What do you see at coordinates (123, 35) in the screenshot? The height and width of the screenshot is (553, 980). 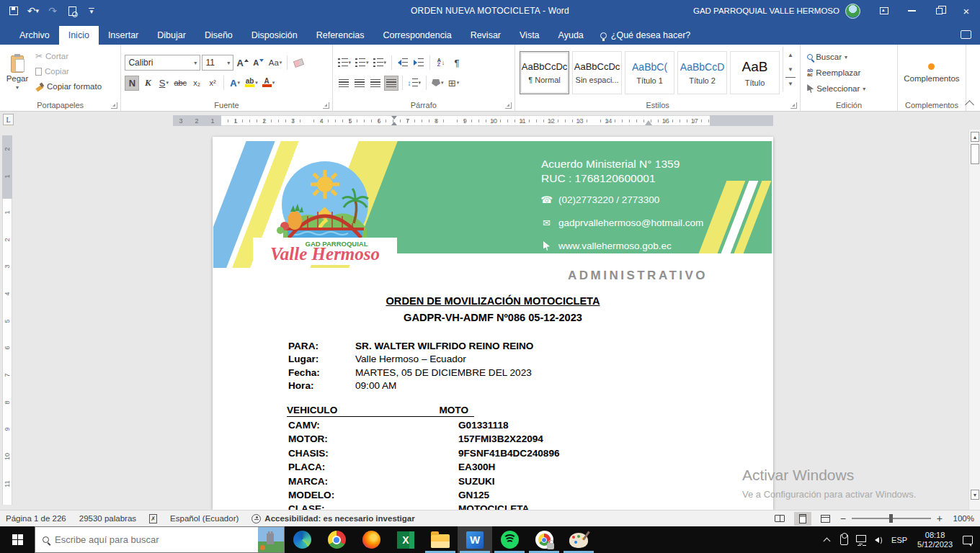 I see `ribbon-tab: Insertar` at bounding box center [123, 35].